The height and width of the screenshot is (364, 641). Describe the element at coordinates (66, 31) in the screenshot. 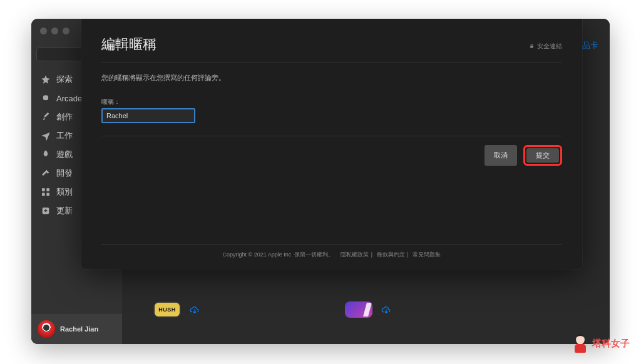

I see `maximize-window-button` at that location.